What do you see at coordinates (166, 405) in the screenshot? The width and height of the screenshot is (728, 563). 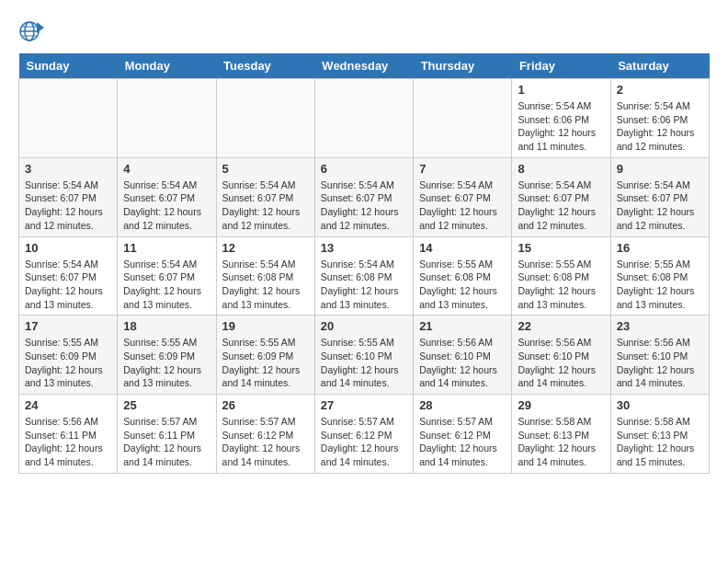 I see `day-number: 25` at bounding box center [166, 405].